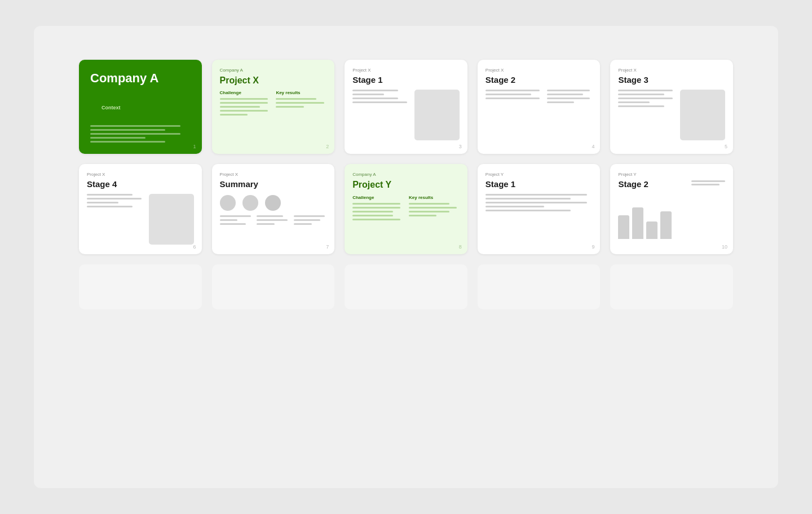  Describe the element at coordinates (434, 210) in the screenshot. I see `slide-8-col2-lines` at that location.